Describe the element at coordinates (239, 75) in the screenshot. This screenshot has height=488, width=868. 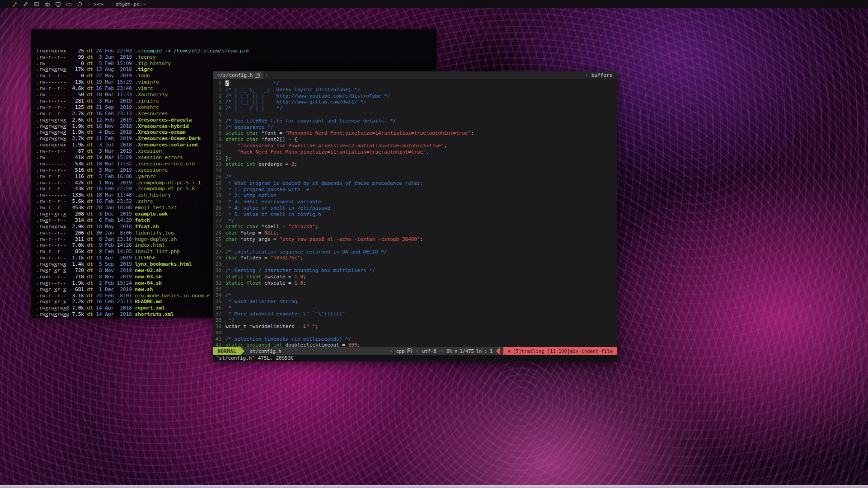
I see `tabline-buffer-tab: ~/s/config.h H` at that location.